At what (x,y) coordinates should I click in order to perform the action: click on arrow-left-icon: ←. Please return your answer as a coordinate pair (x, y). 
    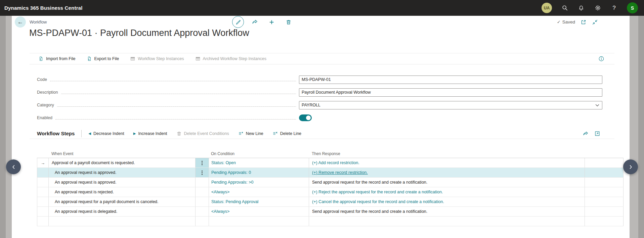
    Looking at the image, I should click on (20, 22).